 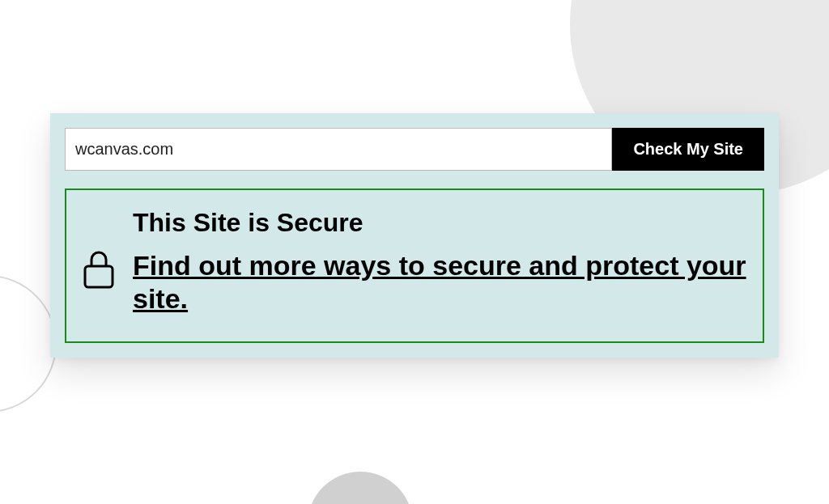 What do you see at coordinates (414, 149) in the screenshot?
I see `check-form: Check My Site` at bounding box center [414, 149].